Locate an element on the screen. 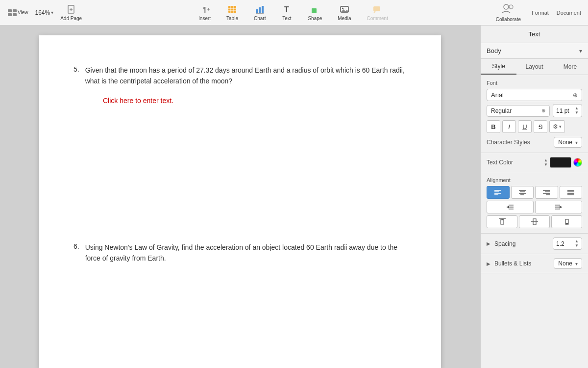 The width and height of the screenshot is (588, 368). valign-bottom-icon is located at coordinates (567, 222).